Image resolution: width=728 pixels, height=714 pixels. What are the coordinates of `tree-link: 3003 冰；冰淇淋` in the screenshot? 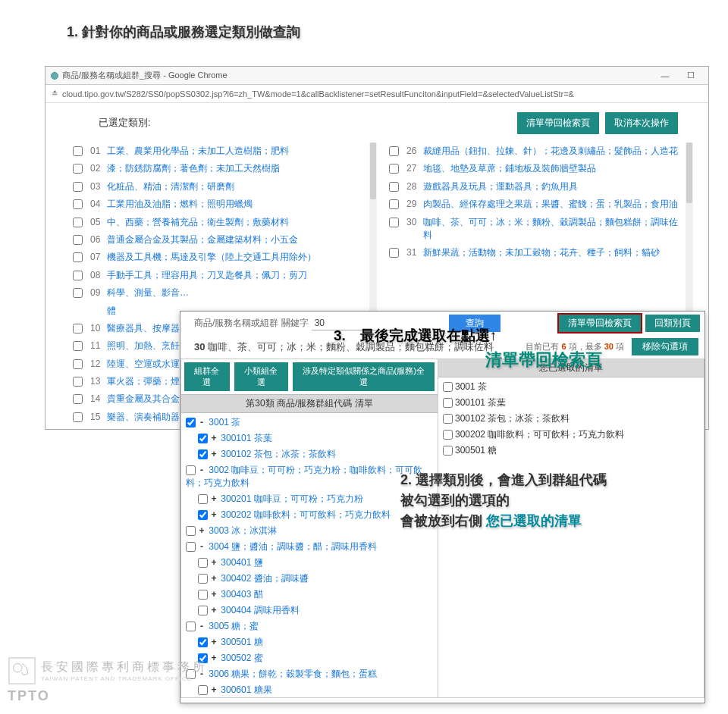 It's located at (241, 531).